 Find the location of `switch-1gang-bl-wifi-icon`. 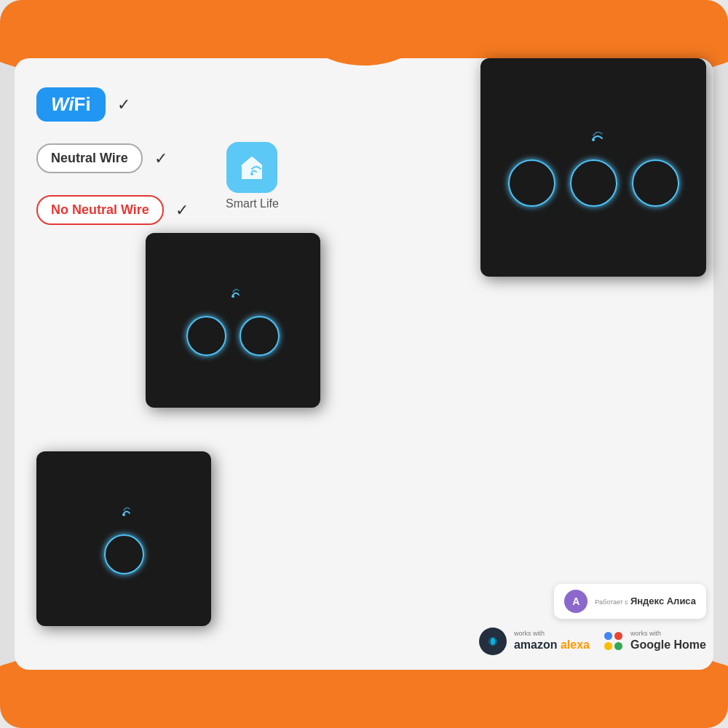

switch-1gang-bl-wifi-icon is located at coordinates (124, 511).